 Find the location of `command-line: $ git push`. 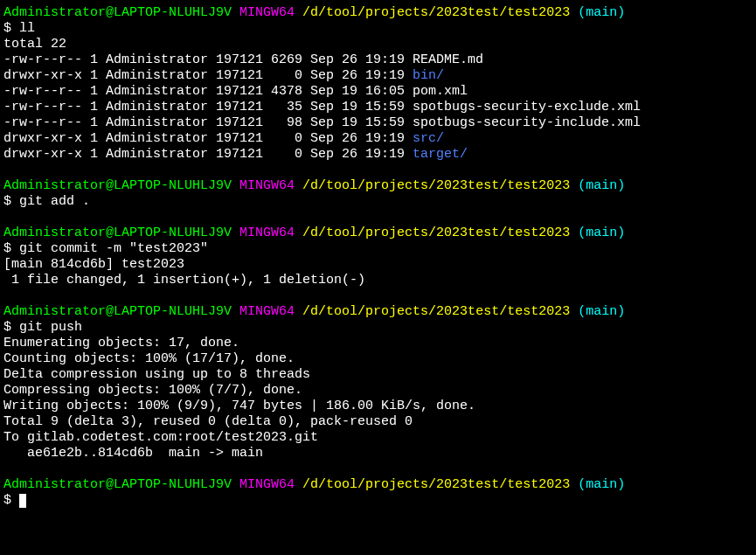

command-line: $ git push is located at coordinates (378, 328).